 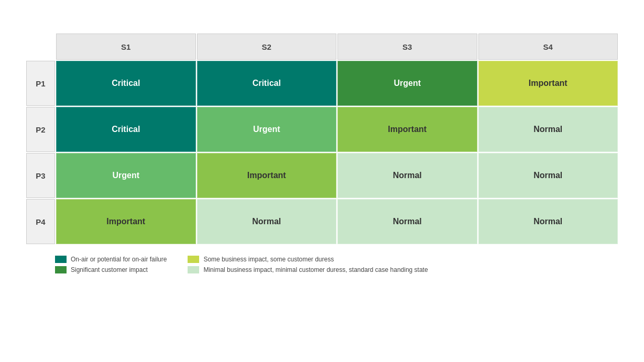 I want to click on cell-p1-s4: Important, so click(x=548, y=83).